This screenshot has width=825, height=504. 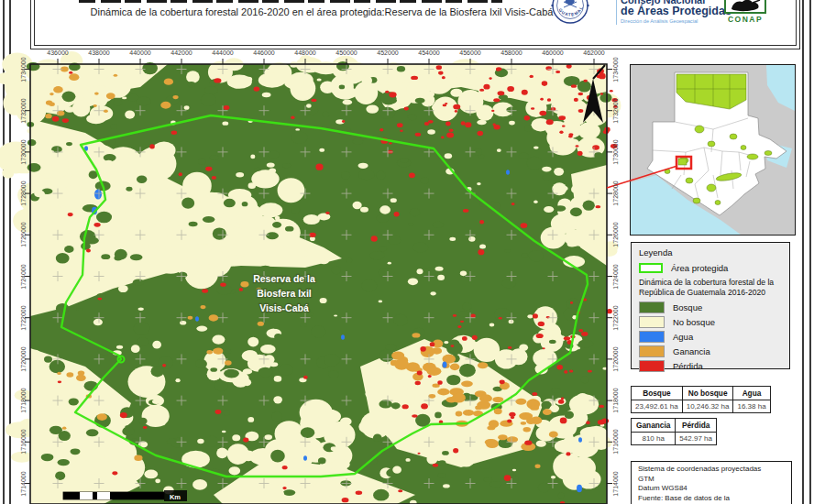 What do you see at coordinates (284, 293) in the screenshot?
I see `reserve-label: Reserva de laBiosfera IxilVisis-Cabá` at bounding box center [284, 293].